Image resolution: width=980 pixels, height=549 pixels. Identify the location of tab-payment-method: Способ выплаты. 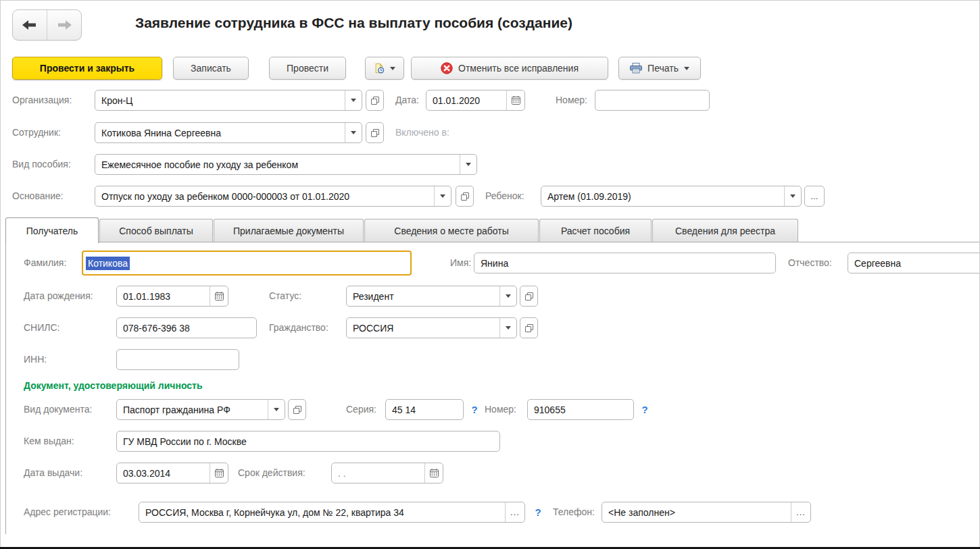
(156, 230).